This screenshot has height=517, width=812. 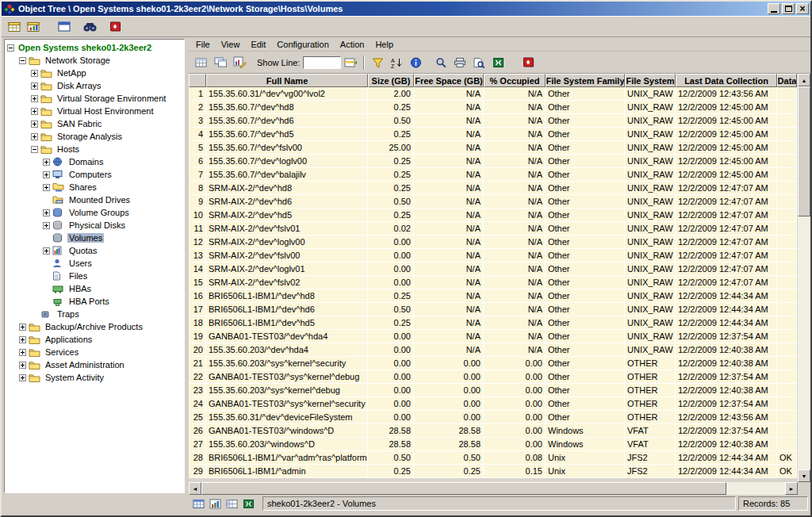 What do you see at coordinates (802, 9) in the screenshot?
I see `close-button: ×` at bounding box center [802, 9].